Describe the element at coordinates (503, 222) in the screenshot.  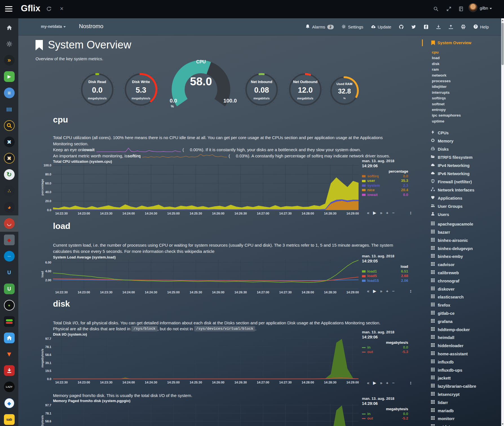
I see `scrollbar` at that location.